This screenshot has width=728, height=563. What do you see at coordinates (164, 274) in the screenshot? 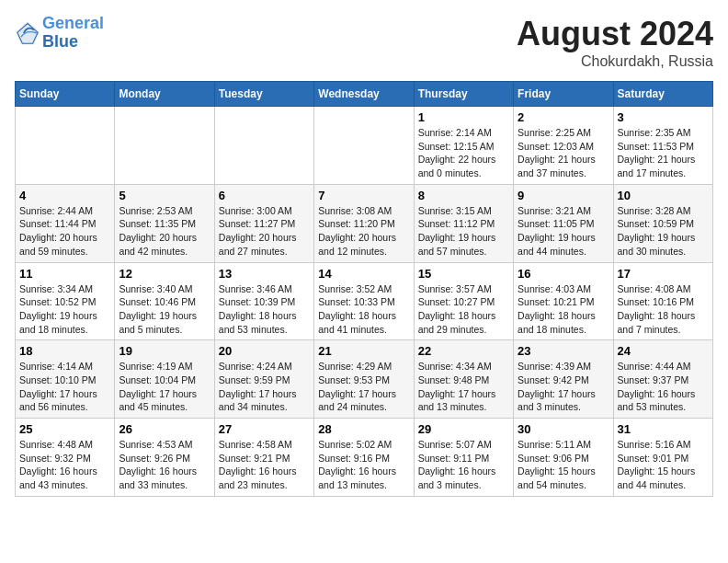
I see `day-number: 12` at bounding box center [164, 274].